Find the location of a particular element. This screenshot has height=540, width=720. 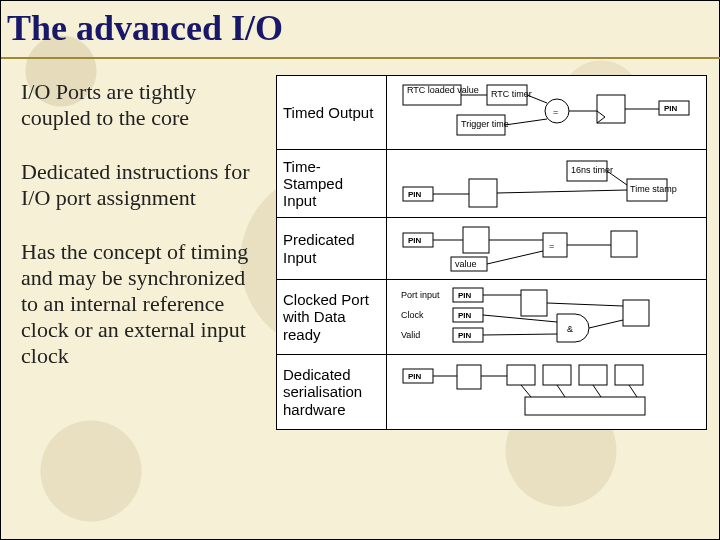

table-row: Timed Output RTC loaded value RTC timer … is located at coordinates (492, 113).